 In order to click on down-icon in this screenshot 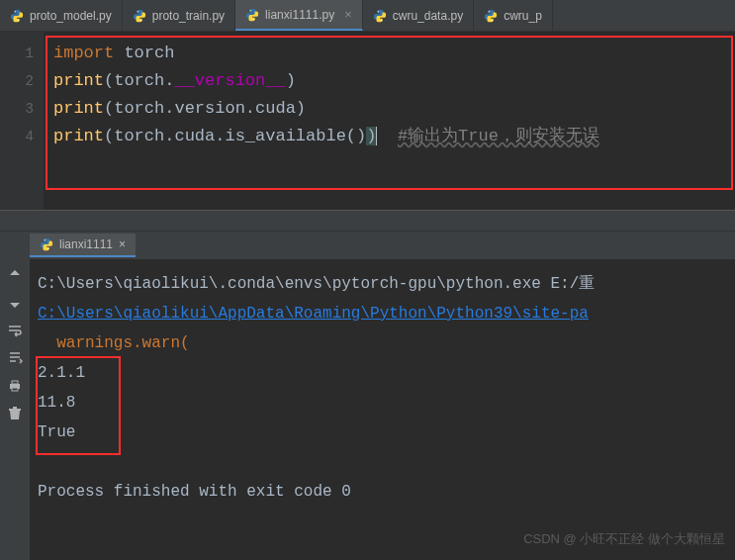, I will do `click(15, 303)`.